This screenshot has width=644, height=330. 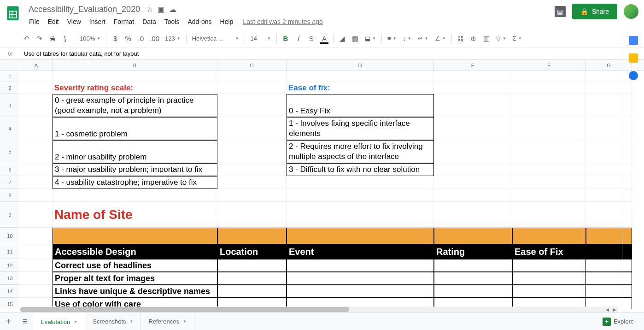 I want to click on row-header-9: 9, so click(x=10, y=215).